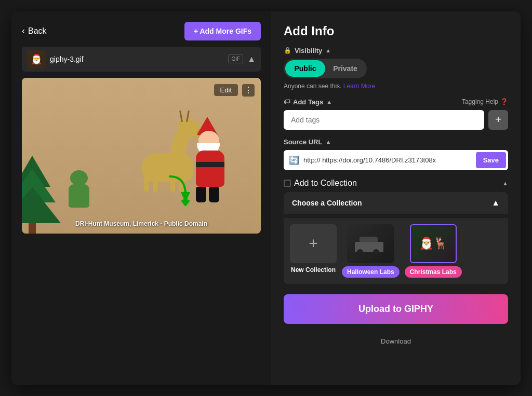 The height and width of the screenshot is (396, 532). What do you see at coordinates (396, 86) in the screenshot?
I see `visibility-description: Anyone can see this. Learn More` at bounding box center [396, 86].